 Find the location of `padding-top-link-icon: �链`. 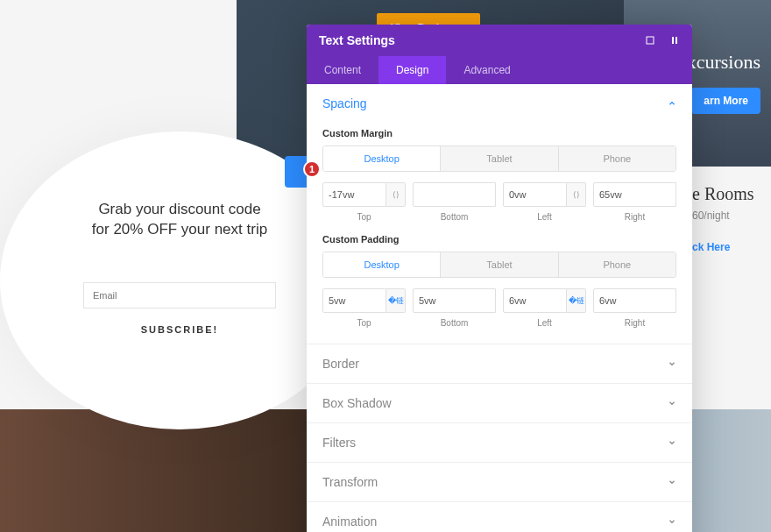

padding-top-link-icon: �链 is located at coordinates (396, 301).